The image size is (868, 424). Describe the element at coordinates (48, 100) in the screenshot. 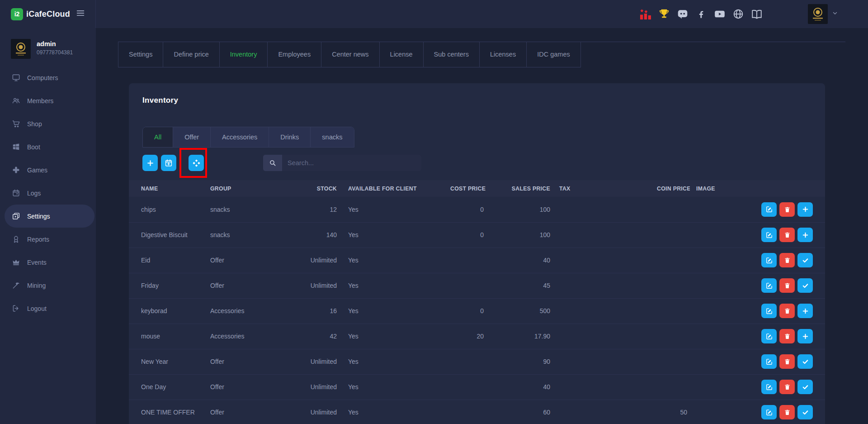

I see `sidebar-item-members: Members` at that location.